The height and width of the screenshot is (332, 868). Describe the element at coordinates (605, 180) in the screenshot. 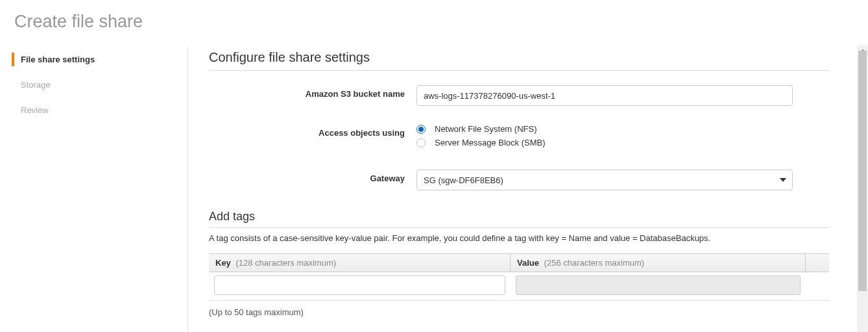

I see `gateway-select` at that location.